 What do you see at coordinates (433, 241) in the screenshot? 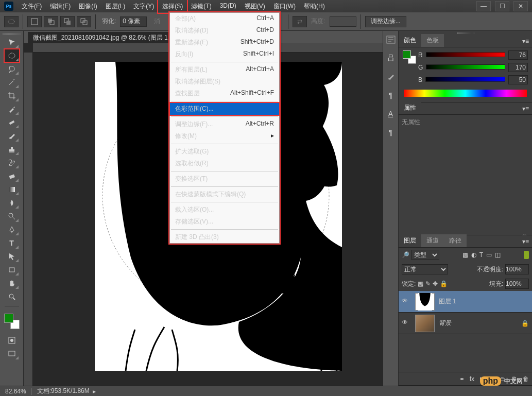
I see `tab-channels: 通道` at bounding box center [433, 241].